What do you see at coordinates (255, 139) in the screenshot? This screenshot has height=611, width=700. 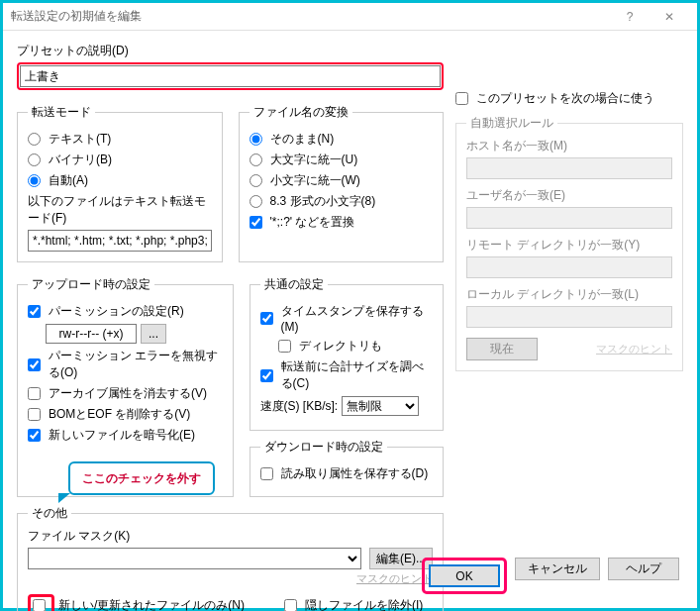 I see `fn-none-radio` at bounding box center [255, 139].